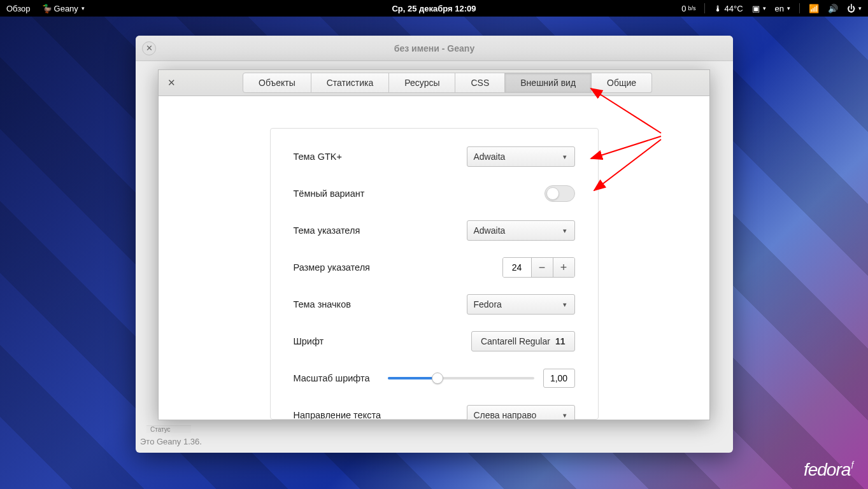 The image size is (868, 489). I want to click on icon-theme-dropdown: Fedora, so click(521, 304).